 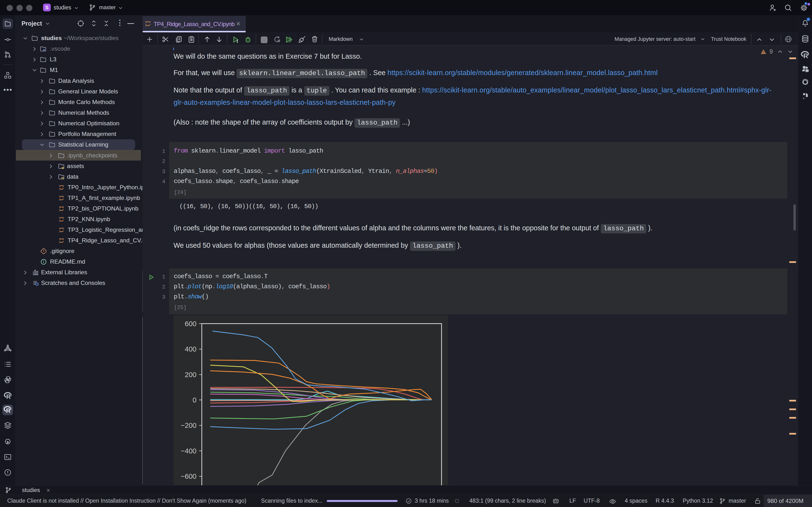 I want to click on svg-text: −600, so click(x=189, y=476).